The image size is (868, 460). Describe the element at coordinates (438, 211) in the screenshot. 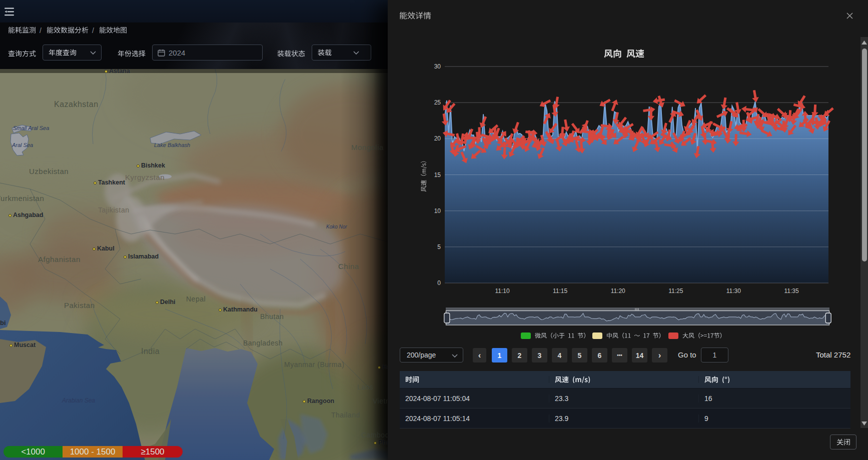

I see `svg-text: 10` at that location.